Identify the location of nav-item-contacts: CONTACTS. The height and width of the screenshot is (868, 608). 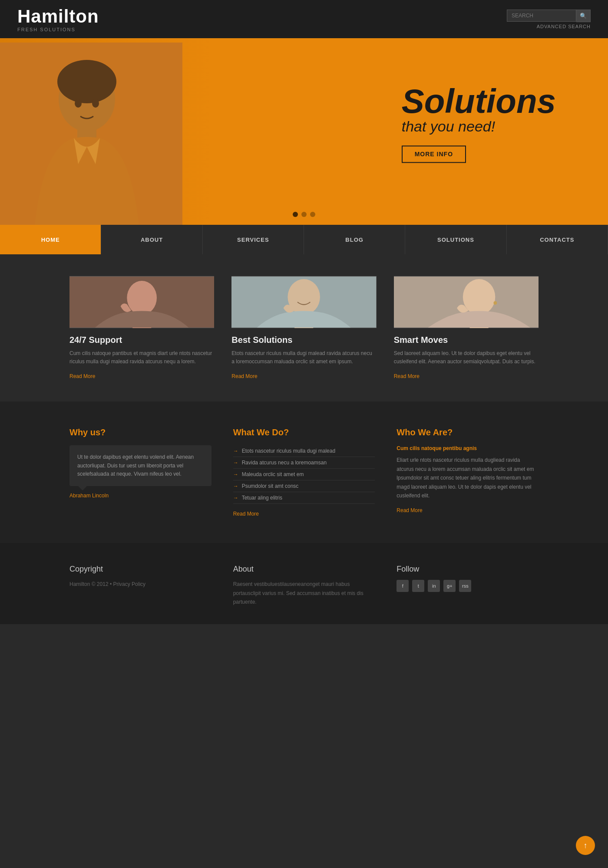
(558, 240).